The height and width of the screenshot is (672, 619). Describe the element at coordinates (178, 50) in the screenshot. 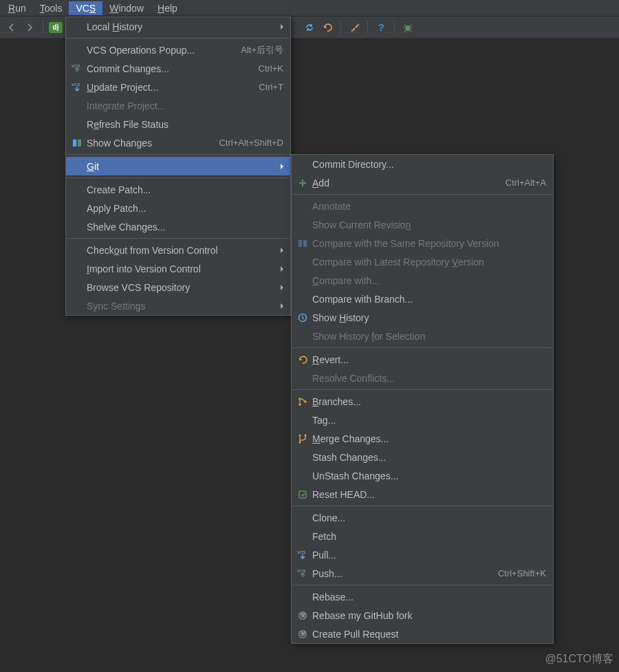

I see `mi-vcs-ops-popup: VCS Operations Popup... Alt+后引号` at that location.